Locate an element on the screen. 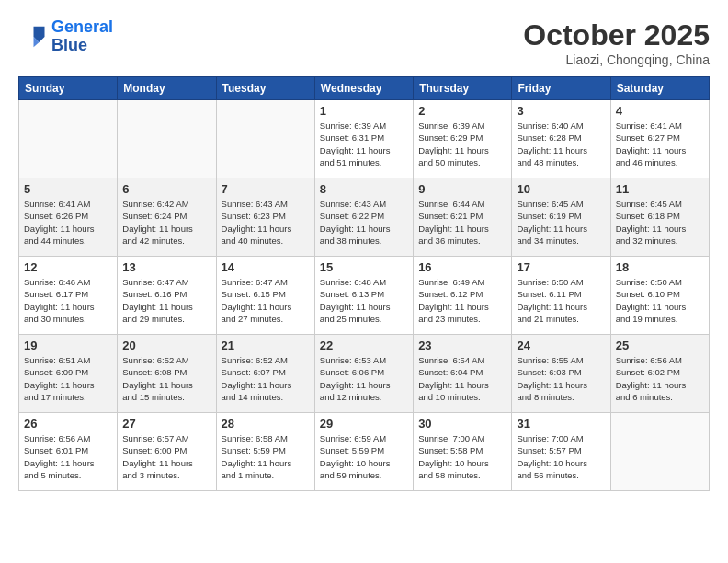 The height and width of the screenshot is (563, 728). day-number: 6 is located at coordinates (166, 190).